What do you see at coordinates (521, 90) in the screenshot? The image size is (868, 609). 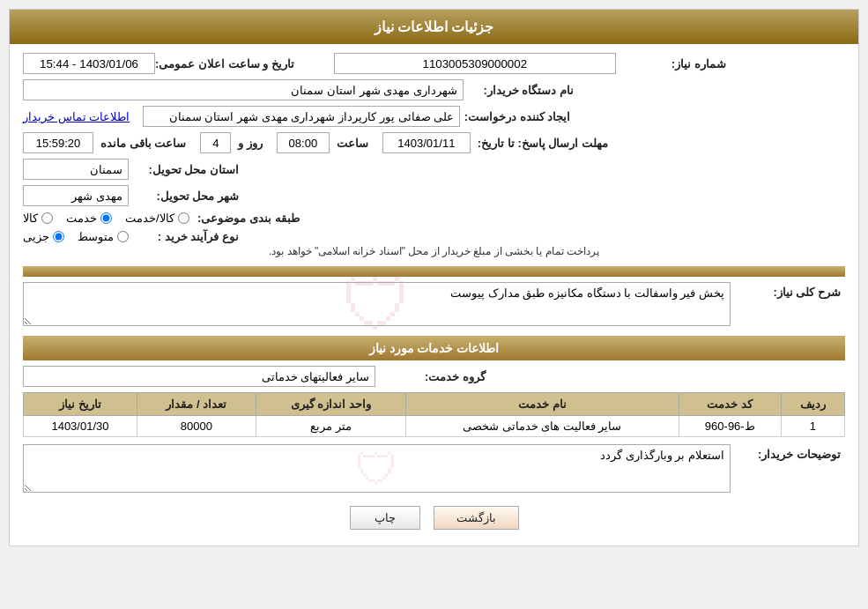 I see `buyer-org-label: نام دستگاه خریدار:` at bounding box center [521, 90].